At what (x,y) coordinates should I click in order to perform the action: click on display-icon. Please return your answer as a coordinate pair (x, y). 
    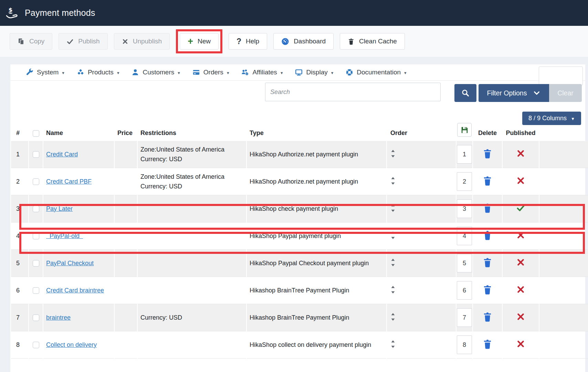
    Looking at the image, I should click on (299, 72).